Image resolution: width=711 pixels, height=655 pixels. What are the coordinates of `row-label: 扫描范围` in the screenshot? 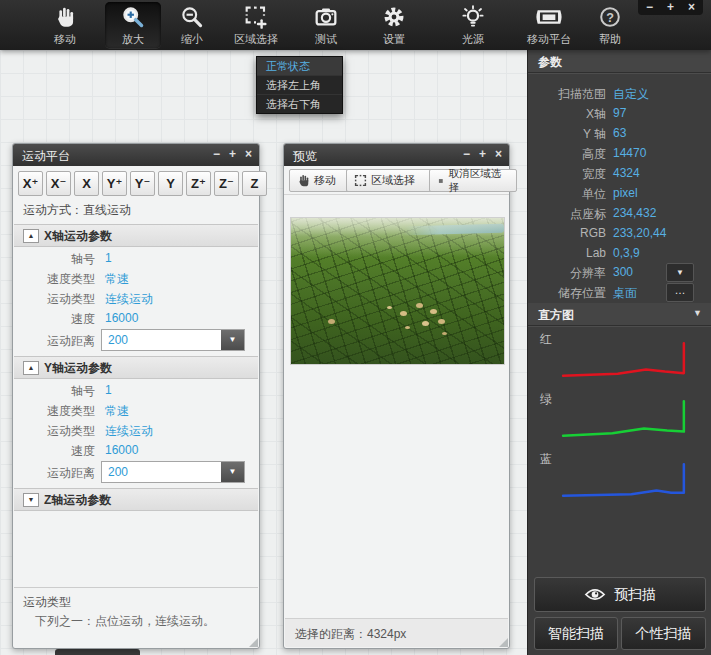 It's located at (567, 94).